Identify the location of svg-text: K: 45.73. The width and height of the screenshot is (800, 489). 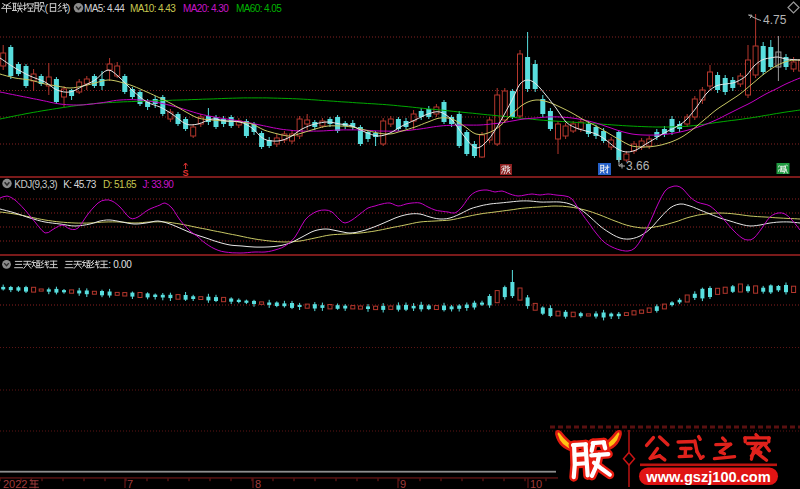
(80, 184).